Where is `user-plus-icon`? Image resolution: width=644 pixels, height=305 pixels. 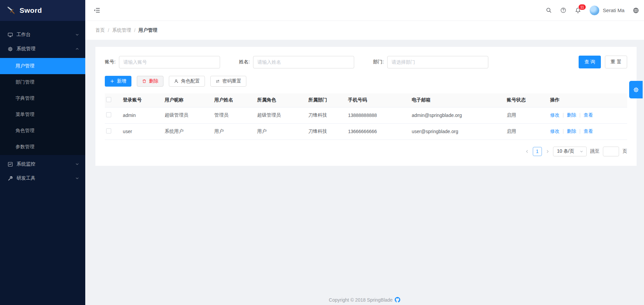
user-plus-icon is located at coordinates (176, 81).